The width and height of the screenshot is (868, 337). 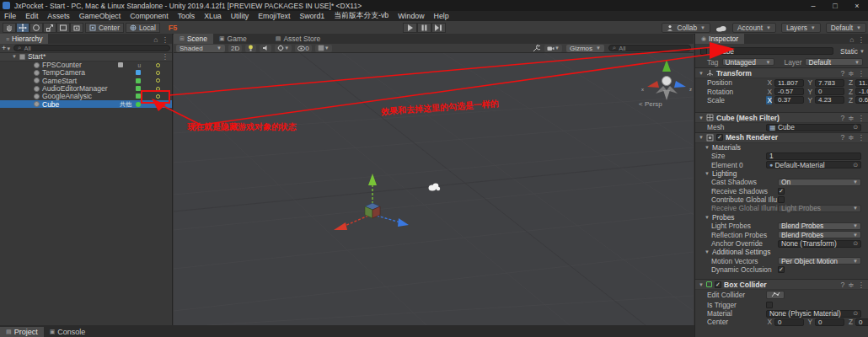 What do you see at coordinates (814, 313) in the screenshot?
I see `physic-material-field: None (Physic Material) ⊙` at bounding box center [814, 313].